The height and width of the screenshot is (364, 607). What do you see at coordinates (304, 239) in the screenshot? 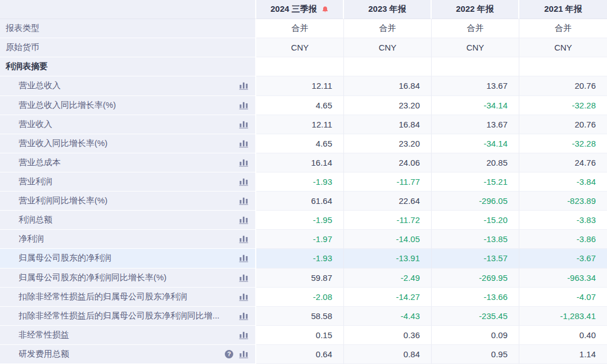
I see `table-row: 净利润-1.97-14.05-13.85-3.86` at bounding box center [304, 239].